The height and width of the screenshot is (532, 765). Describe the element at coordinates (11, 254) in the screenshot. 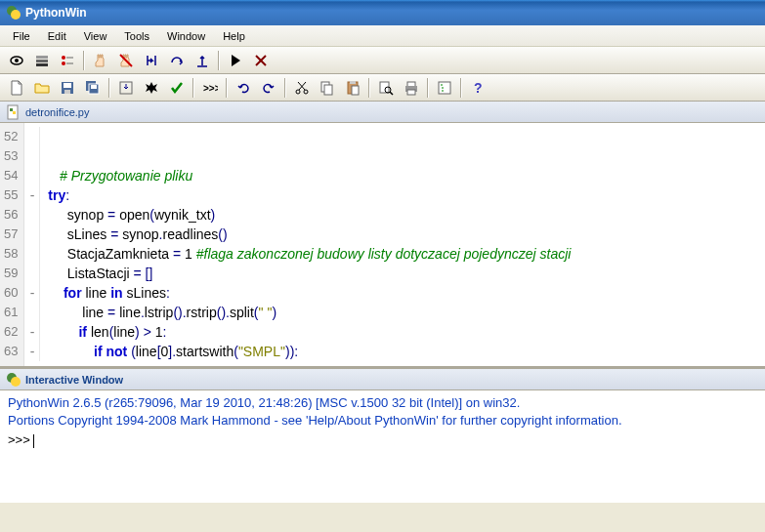

I see `line-number: 58` at that location.